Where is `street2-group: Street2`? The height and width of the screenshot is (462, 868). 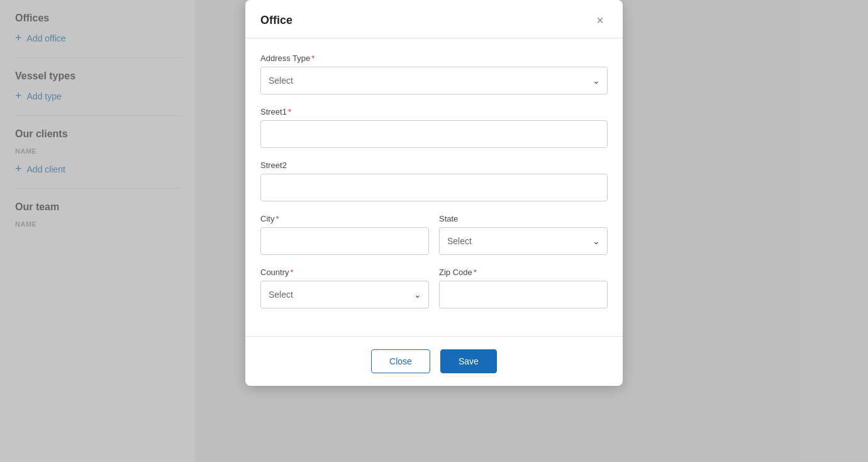 street2-group: Street2 is located at coordinates (434, 181).